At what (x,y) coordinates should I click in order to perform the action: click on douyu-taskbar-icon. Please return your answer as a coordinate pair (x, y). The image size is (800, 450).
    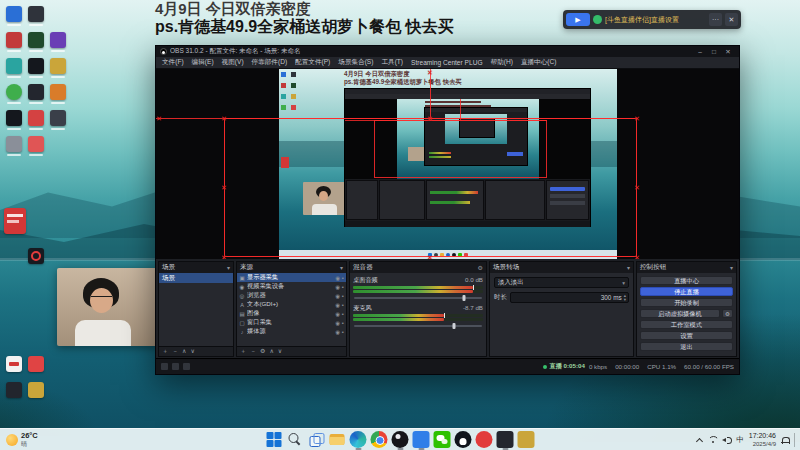
    Looking at the image, I should click on (422, 440).